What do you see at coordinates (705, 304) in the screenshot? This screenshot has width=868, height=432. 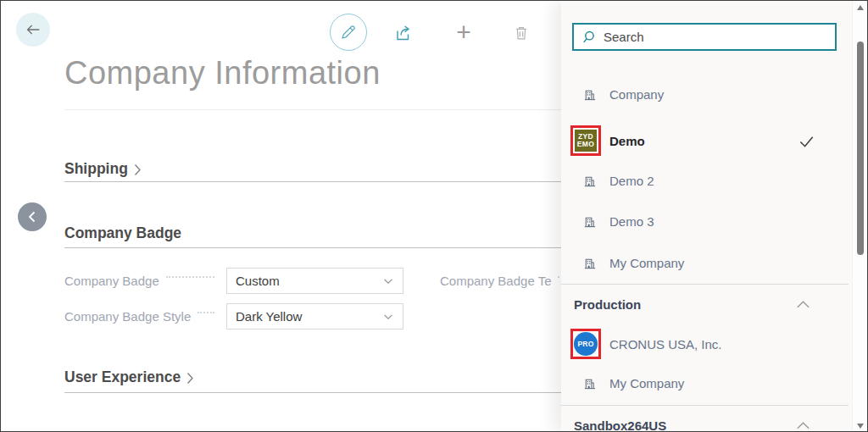 I see `group-header-production: Production` at bounding box center [705, 304].